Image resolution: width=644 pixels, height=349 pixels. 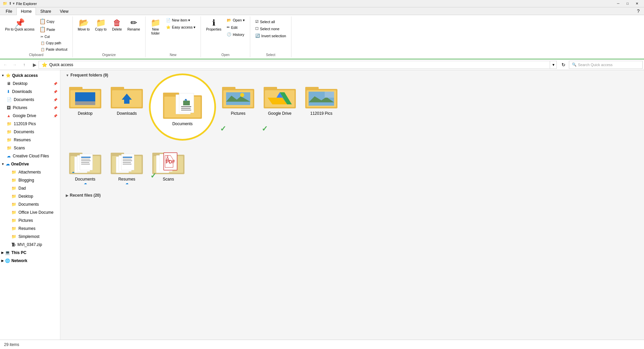 I want to click on history-button: 🕐 History, so click(x=236, y=34).